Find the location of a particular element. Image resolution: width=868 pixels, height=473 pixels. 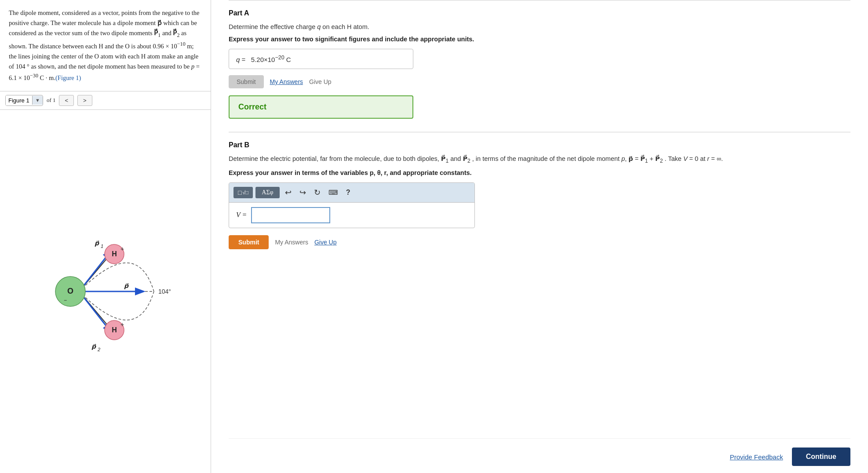

part-a-answer-box: q = 5.20×10−20 C is located at coordinates (321, 59).